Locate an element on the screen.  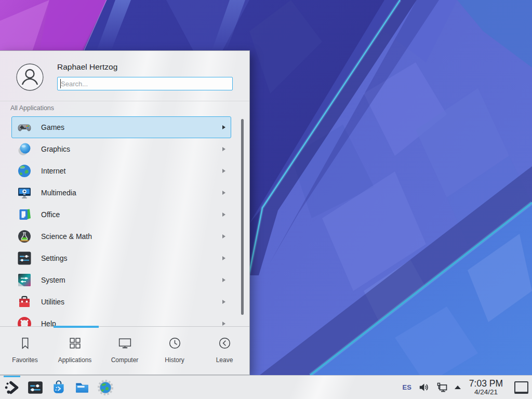
tab-label: Applications is located at coordinates (75, 360).